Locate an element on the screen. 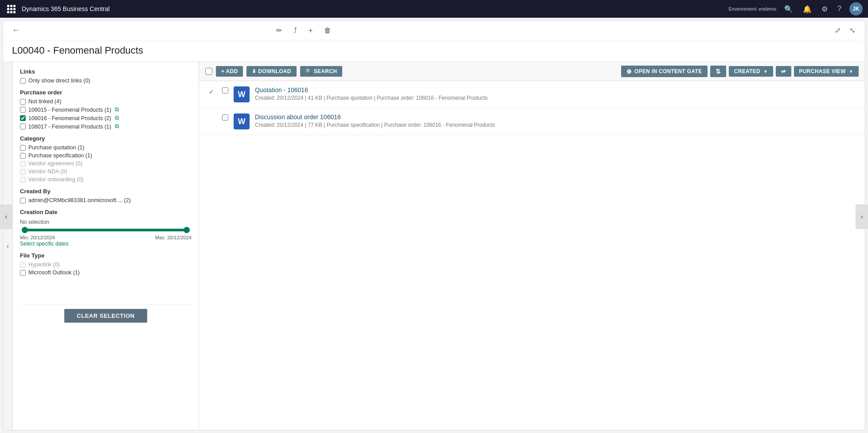 This screenshot has height=433, width=868. help-button: ? is located at coordinates (840, 9).